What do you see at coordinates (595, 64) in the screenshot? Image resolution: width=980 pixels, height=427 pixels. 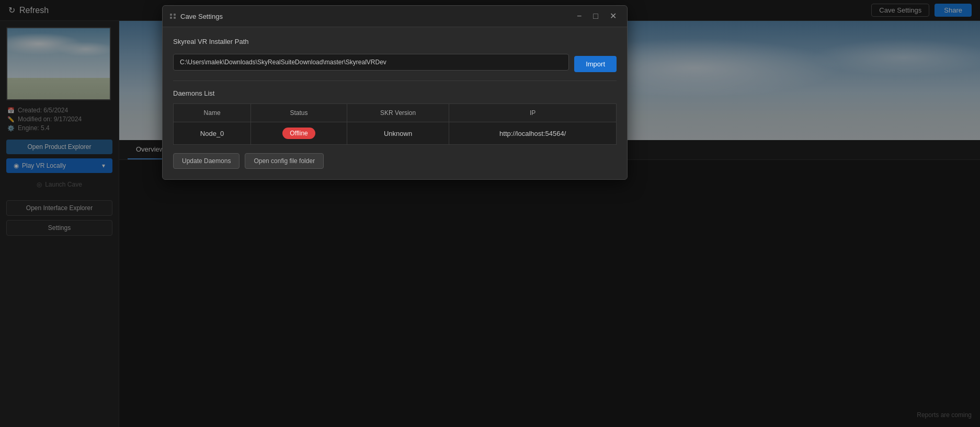 I see `import-button: Import` at bounding box center [595, 64].